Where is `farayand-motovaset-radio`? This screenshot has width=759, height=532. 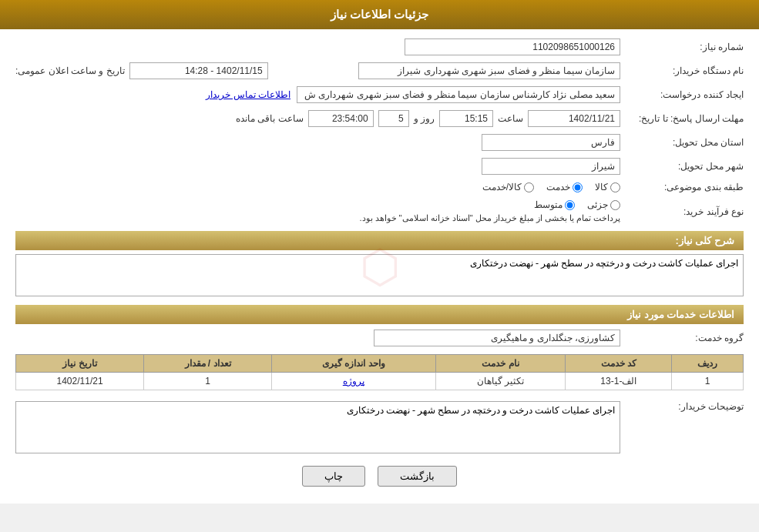
farayand-motovaset-radio is located at coordinates (570, 205).